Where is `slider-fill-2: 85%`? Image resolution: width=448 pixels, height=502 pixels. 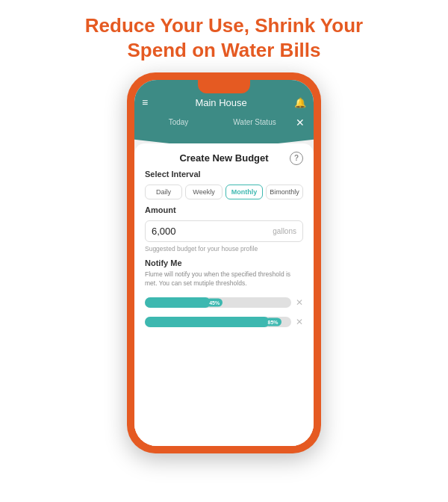 slider-fill-2: 85% is located at coordinates (208, 322).